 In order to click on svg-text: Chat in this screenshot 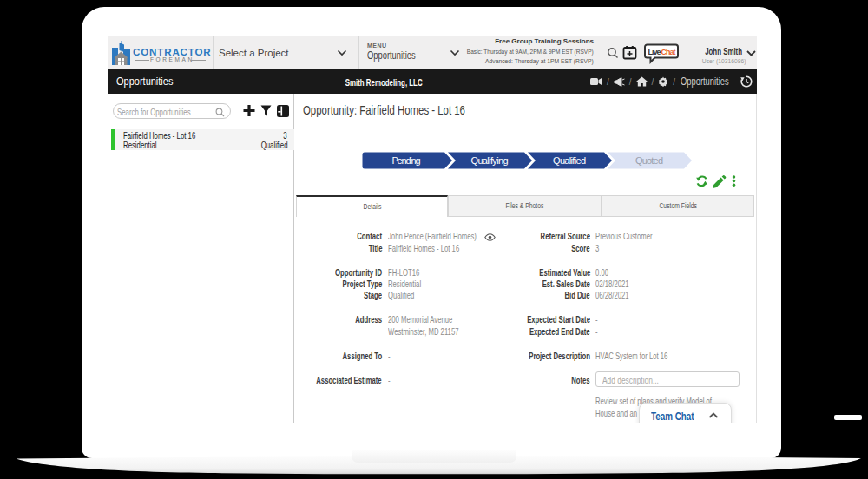, I will do `click(668, 52)`.